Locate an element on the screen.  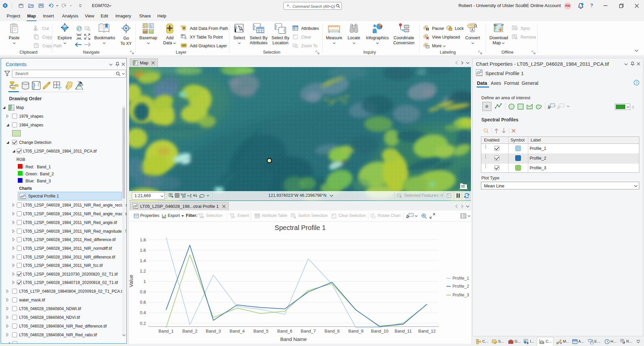
svg-text: Band_3 is located at coordinates (213, 331).